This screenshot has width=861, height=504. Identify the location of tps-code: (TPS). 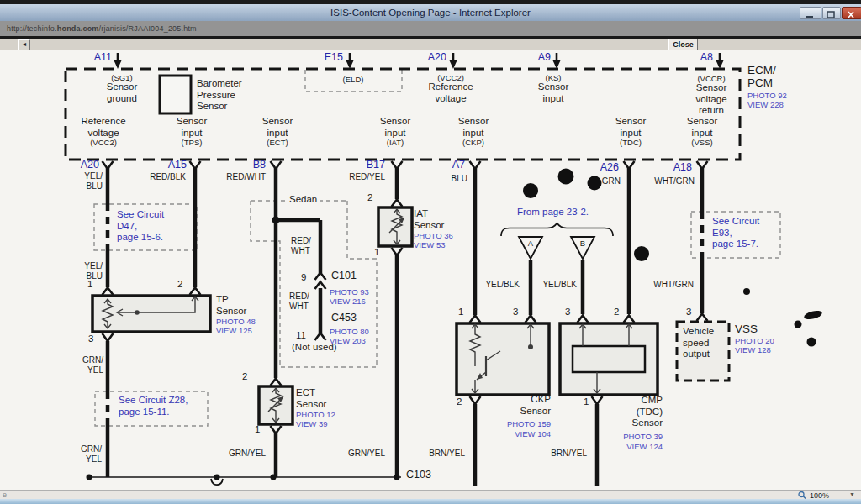
(192, 143).